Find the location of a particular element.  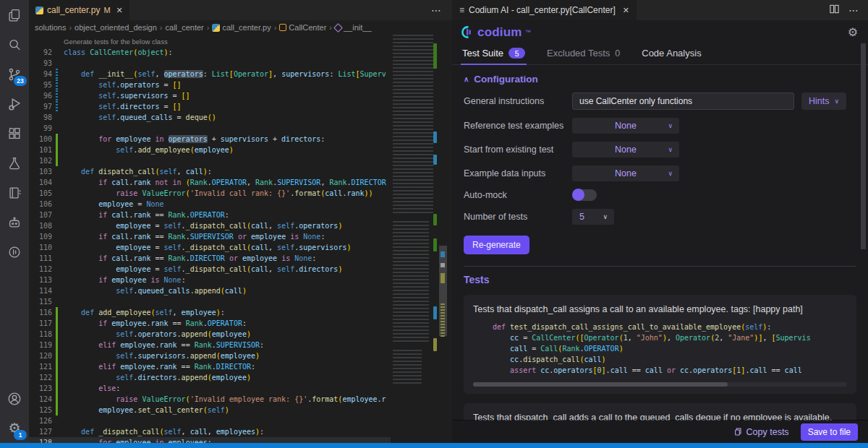

code-line: 100 for employee in operators + supervis… is located at coordinates (210, 139).